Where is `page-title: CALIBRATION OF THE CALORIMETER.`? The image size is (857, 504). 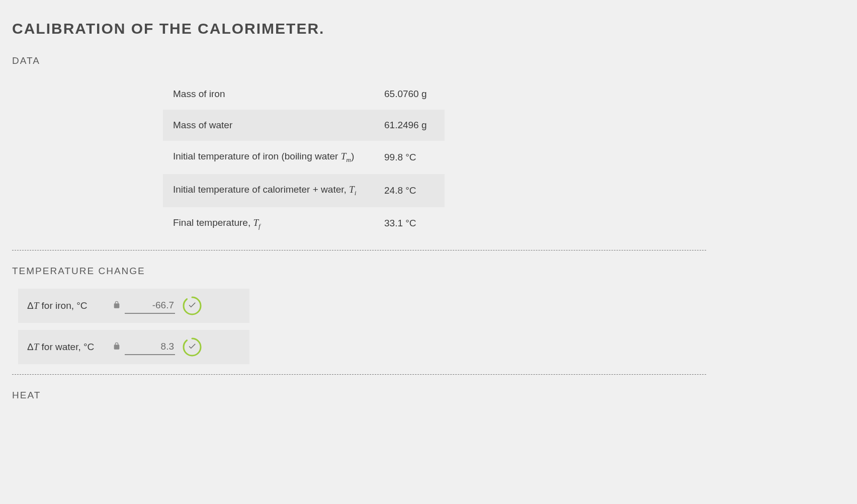
page-title: CALIBRATION OF THE CALORIMETER. is located at coordinates (428, 29).